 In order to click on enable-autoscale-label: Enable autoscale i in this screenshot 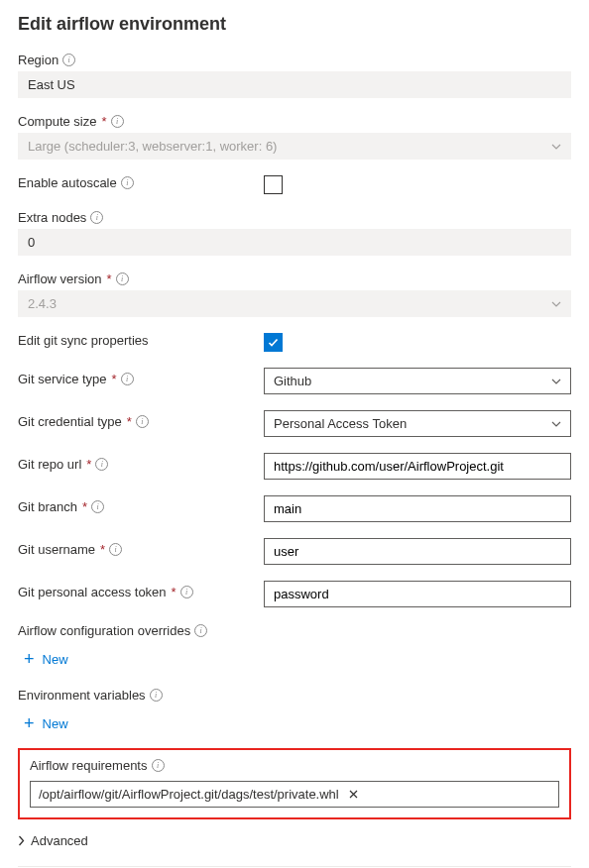, I will do `click(141, 182)`.